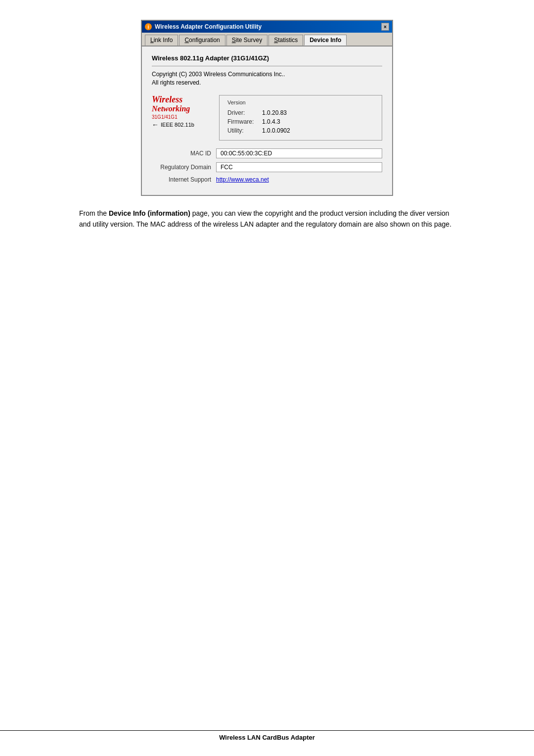  Describe the element at coordinates (267, 118) in the screenshot. I see `main-info-area: Wireless Networking 31G1/41G1 ← IEEE 802…` at that location.